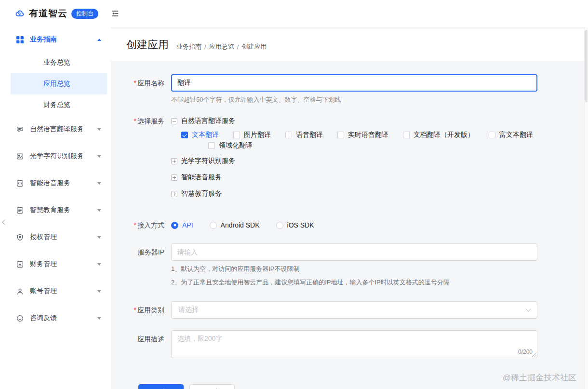 Image resolution: width=588 pixels, height=389 pixels. Describe the element at coordinates (349, 266) in the screenshot. I see `form-row-server-ip: 服务器IP 1、默认为空，对访问的应用服务器IP不设限制 2、为了正常且安全地使…` at that location.